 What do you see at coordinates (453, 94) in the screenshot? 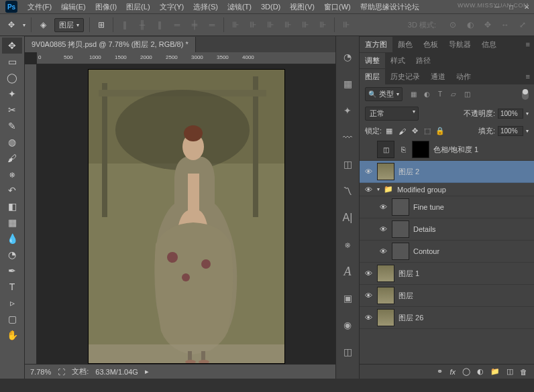
I see `filter-shape-icon: ▱` at bounding box center [453, 94].